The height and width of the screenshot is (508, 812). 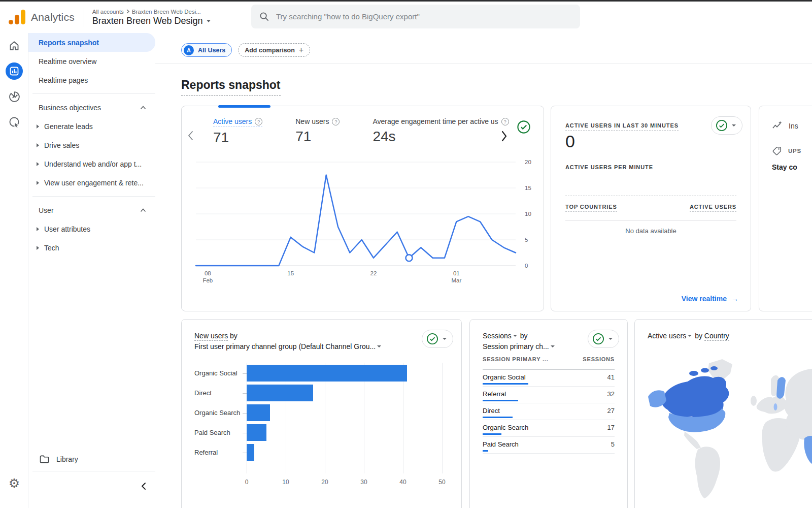 I want to click on realtime-options-button, so click(x=727, y=125).